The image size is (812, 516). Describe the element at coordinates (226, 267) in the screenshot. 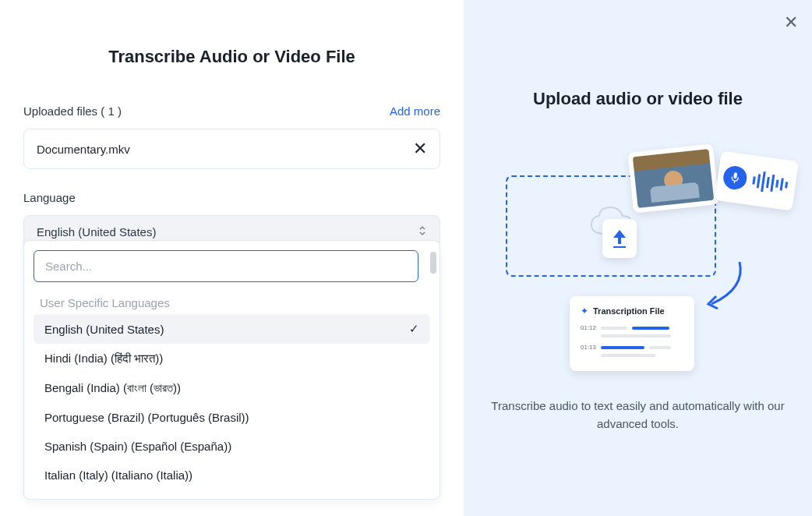

I see `language-search-input` at that location.